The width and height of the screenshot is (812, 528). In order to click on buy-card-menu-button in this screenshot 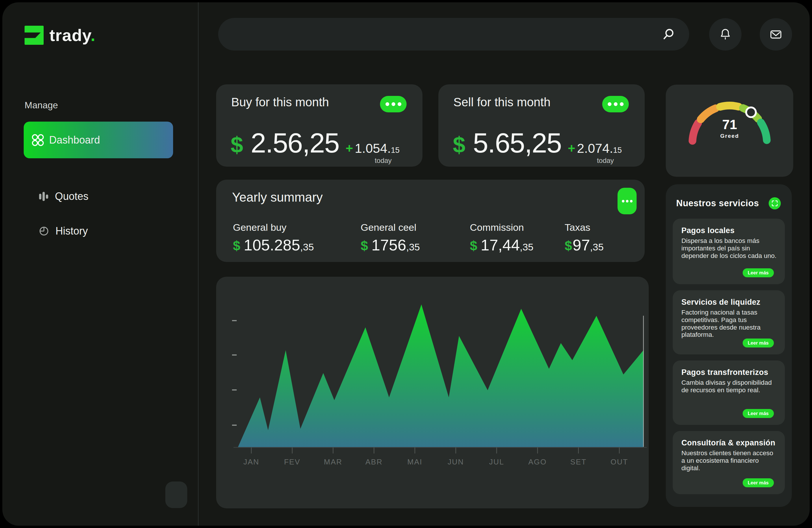, I will do `click(393, 104)`.